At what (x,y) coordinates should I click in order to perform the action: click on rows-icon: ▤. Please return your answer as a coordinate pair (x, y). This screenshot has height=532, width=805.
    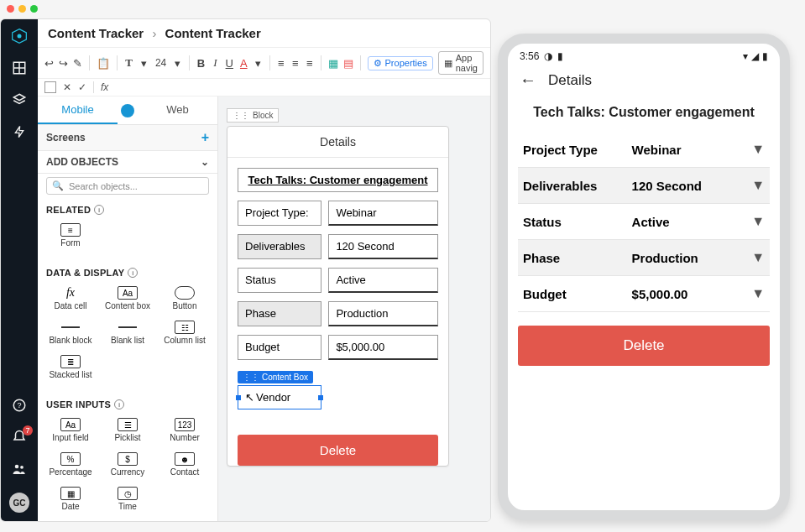
    Looking at the image, I should click on (348, 64).